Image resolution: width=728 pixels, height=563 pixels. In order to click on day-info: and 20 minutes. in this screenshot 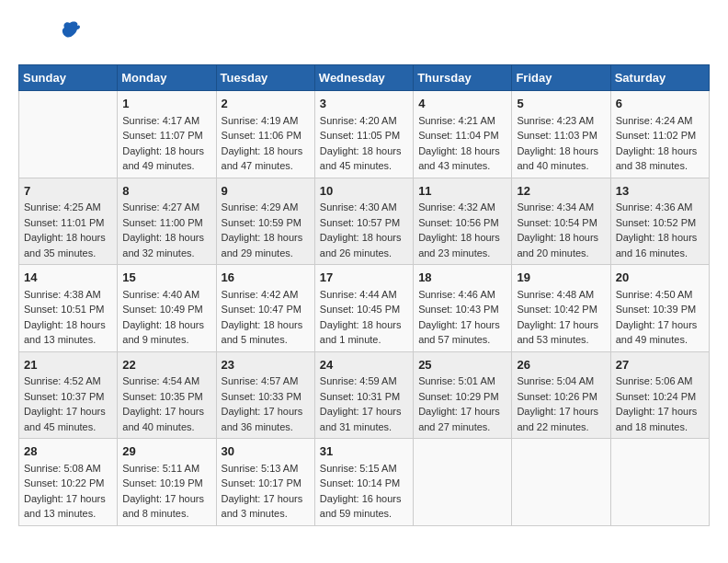, I will do `click(561, 254)`.